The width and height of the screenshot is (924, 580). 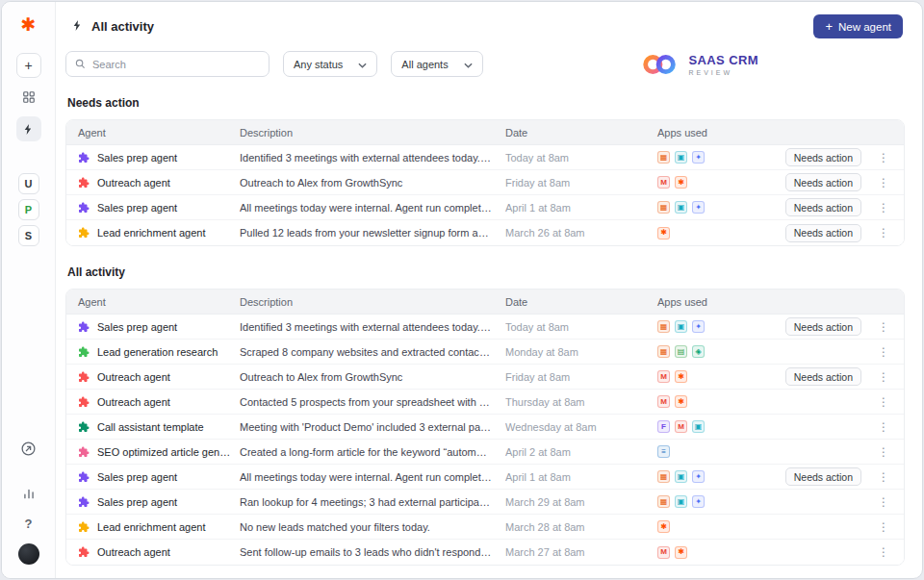 I want to click on section-title: All activity, so click(x=486, y=272).